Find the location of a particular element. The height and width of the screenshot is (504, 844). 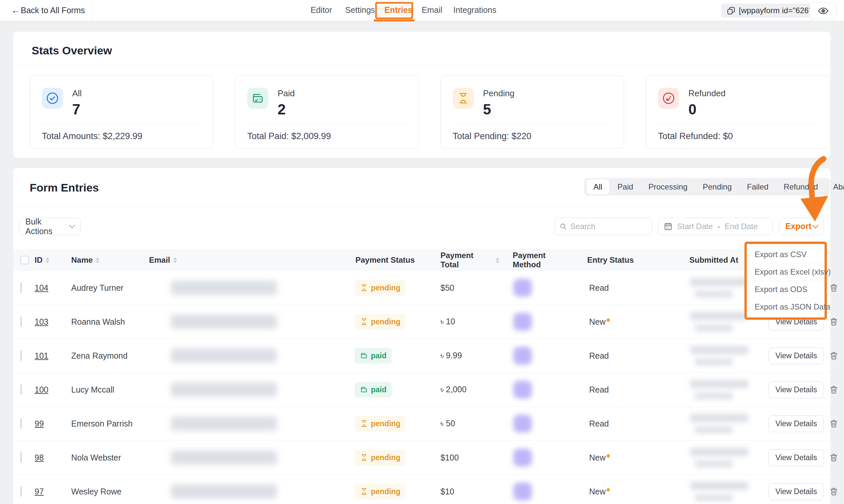

entry-id-link: 103 is located at coordinates (41, 322).